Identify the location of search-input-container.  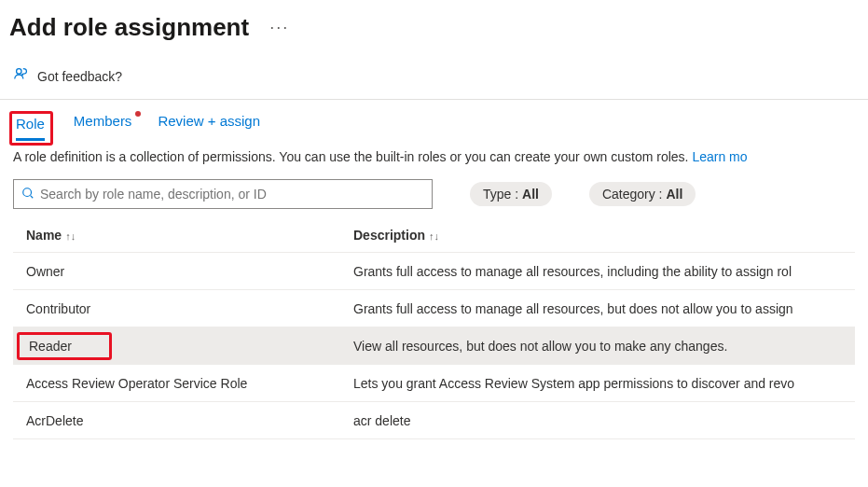
(223, 194).